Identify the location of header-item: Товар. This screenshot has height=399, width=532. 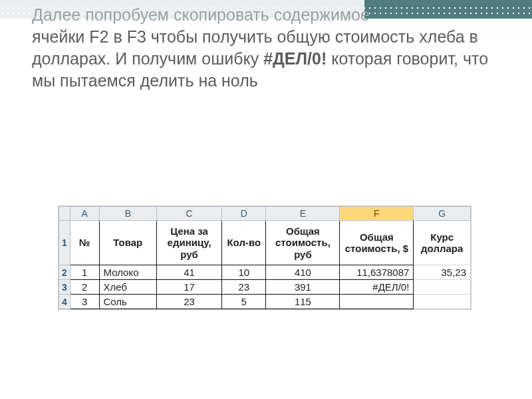
(128, 243).